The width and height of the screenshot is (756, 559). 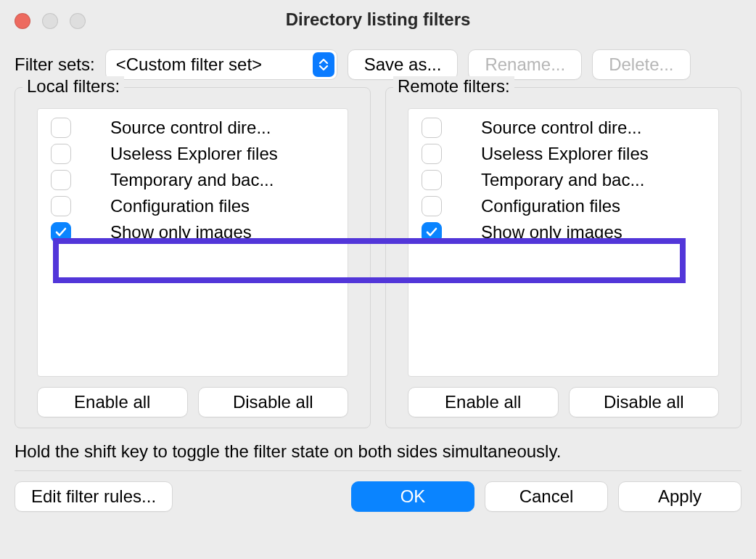 I want to click on edit-filter-rules-button: Edit filter rules..., so click(x=94, y=497).